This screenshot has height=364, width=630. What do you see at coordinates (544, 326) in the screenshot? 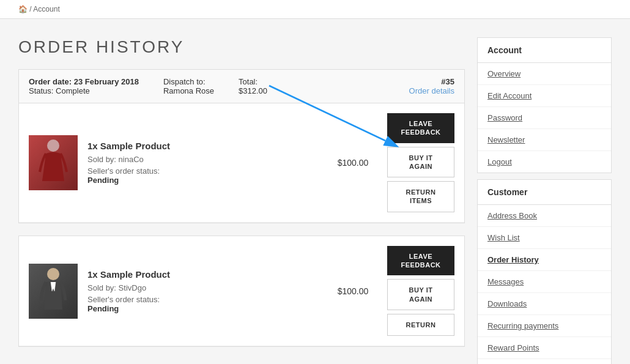
I see `sidebar-item-recurring-payments: Recurring payments` at bounding box center [544, 326].